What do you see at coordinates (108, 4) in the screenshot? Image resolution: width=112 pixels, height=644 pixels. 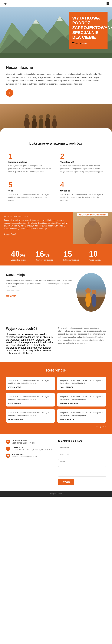 I see `menu-icon: ☰` at bounding box center [108, 4].